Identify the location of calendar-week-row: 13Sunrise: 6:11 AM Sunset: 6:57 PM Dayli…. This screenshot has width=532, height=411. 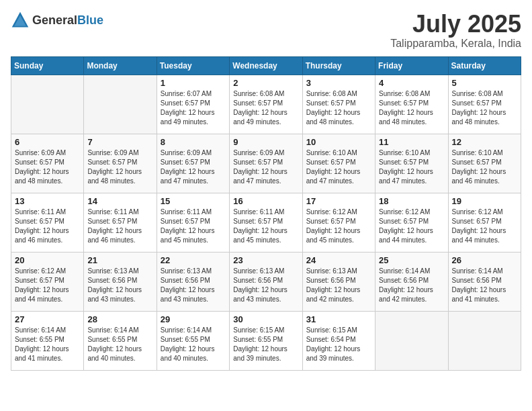
(266, 222).